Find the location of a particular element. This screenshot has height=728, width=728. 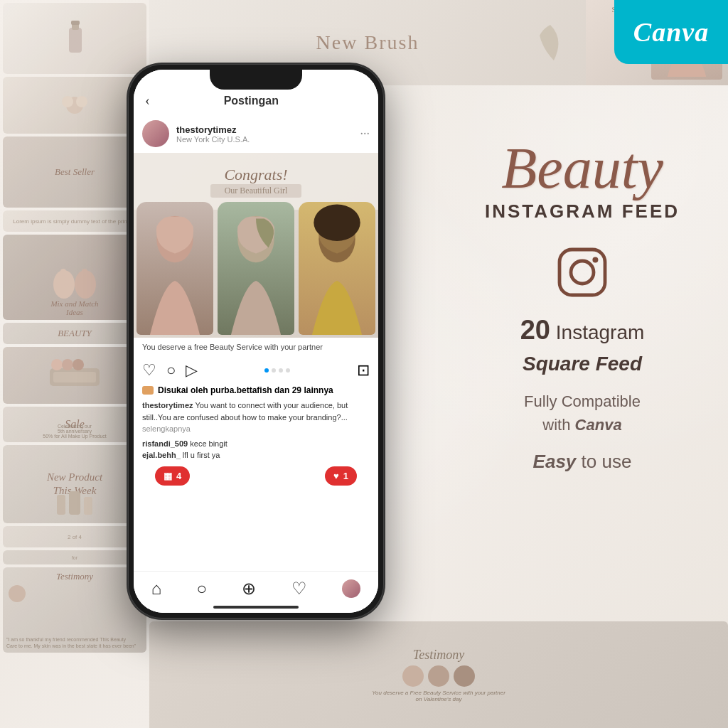

compatible-line2: with is located at coordinates (556, 425).